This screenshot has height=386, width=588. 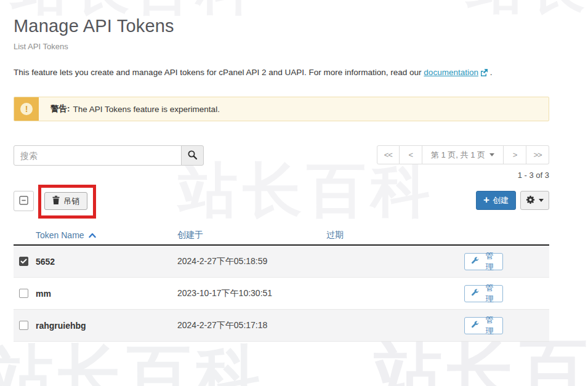 I want to click on minus-checkbox-icon, so click(x=23, y=201).